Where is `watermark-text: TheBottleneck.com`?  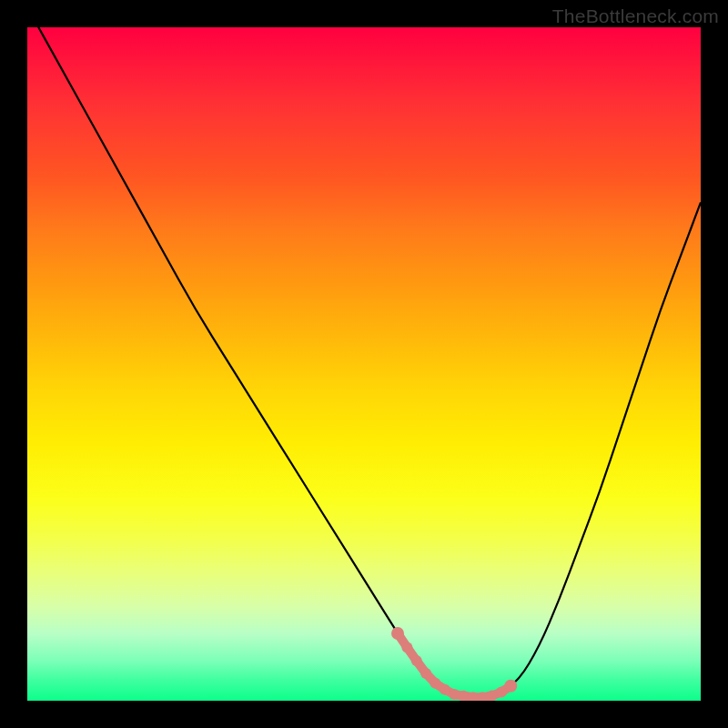 watermark-text: TheBottleneck.com is located at coordinates (635, 16).